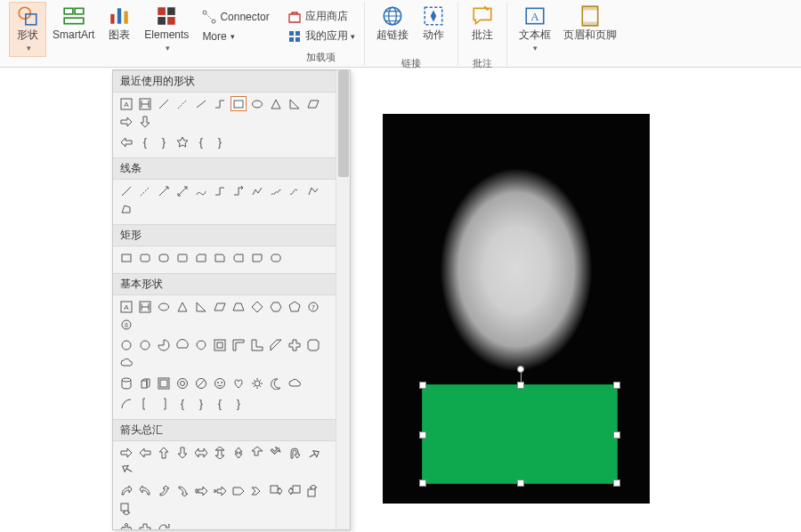 This screenshot has height=532, width=801. Describe the element at coordinates (145, 121) in the screenshot. I see `shape-darrow` at that location.